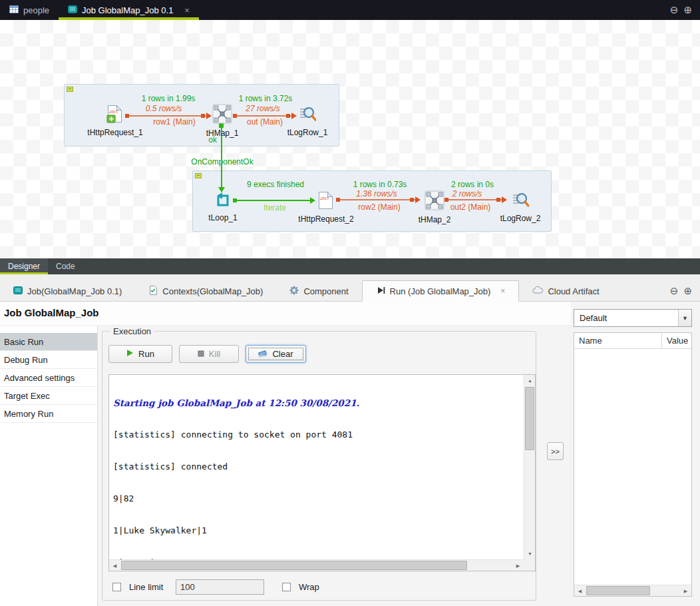  What do you see at coordinates (538, 292) in the screenshot?
I see `cloud-icon` at bounding box center [538, 292].